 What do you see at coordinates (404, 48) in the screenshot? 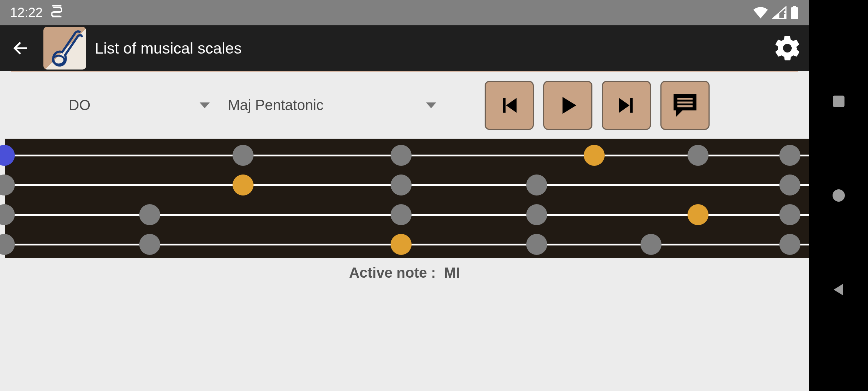
I see `app-toolbar: List of musical scales` at bounding box center [404, 48].